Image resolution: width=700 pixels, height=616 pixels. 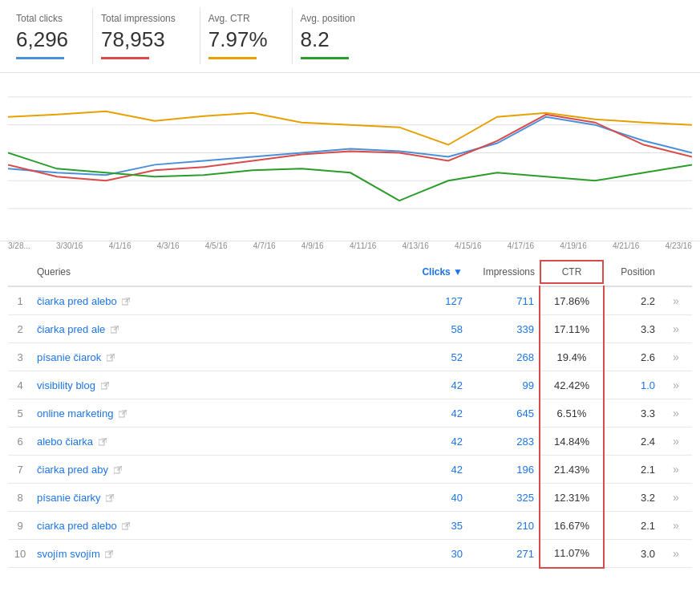 What do you see at coordinates (504, 470) in the screenshot?
I see `row-impressions: 196` at bounding box center [504, 470].